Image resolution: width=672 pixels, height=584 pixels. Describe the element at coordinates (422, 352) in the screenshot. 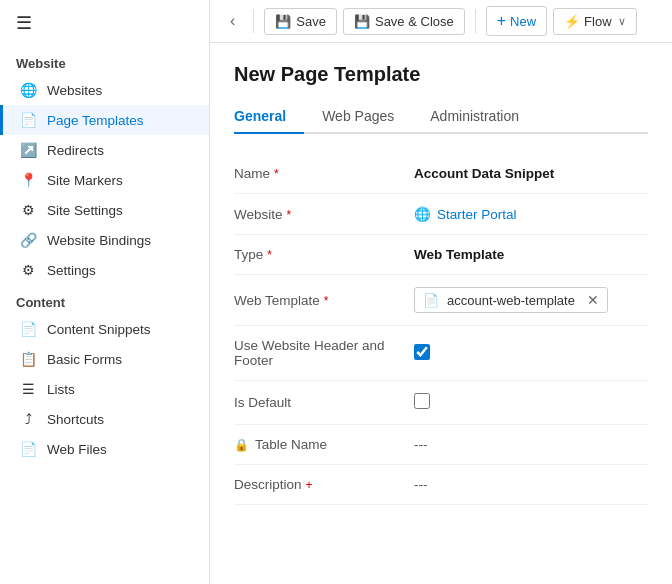

I see `header-footer-checkbox` at that location.